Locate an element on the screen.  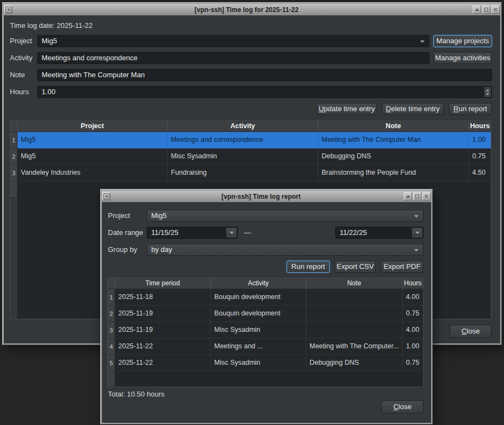
hours-spinbox: 1.00 is located at coordinates (265, 92).